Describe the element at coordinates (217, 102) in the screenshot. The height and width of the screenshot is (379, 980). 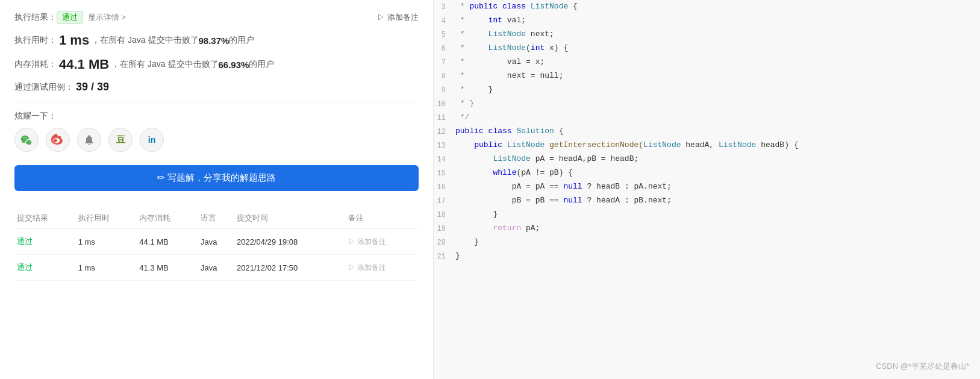
I see `divider1` at that location.